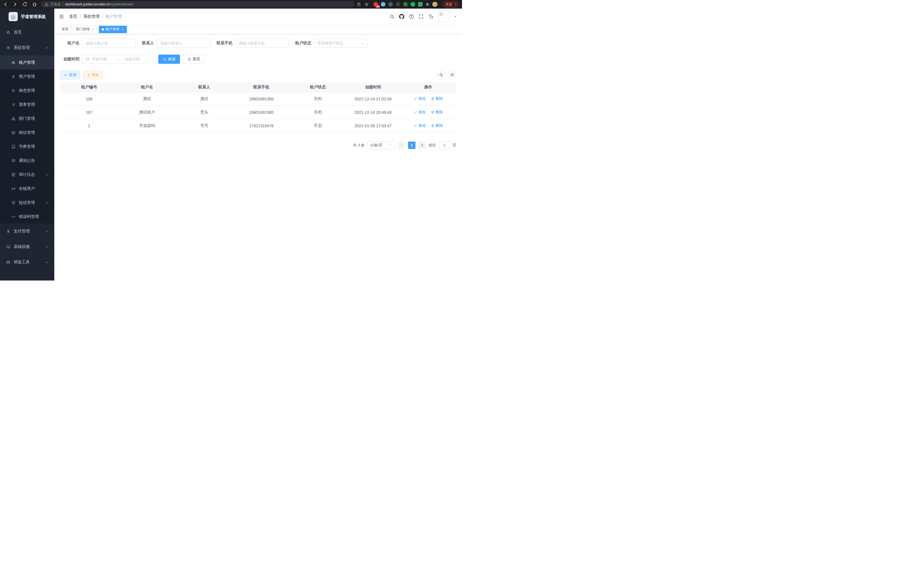 Image resolution: width=924 pixels, height=561 pixels. Describe the element at coordinates (27, 32) in the screenshot. I see `sidebar-item-home: 首页` at that location.